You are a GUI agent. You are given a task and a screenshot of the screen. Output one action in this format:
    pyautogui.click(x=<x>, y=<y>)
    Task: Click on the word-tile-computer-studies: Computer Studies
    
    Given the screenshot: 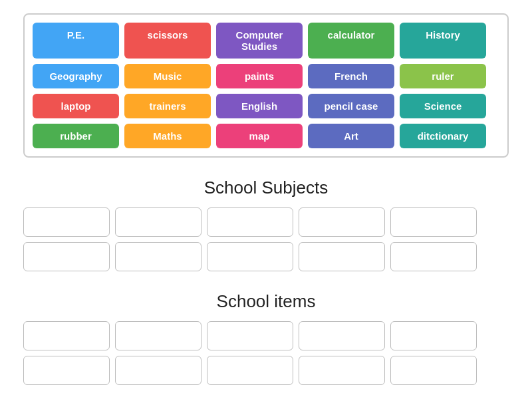 What is the action you would take?
    pyautogui.click(x=259, y=41)
    